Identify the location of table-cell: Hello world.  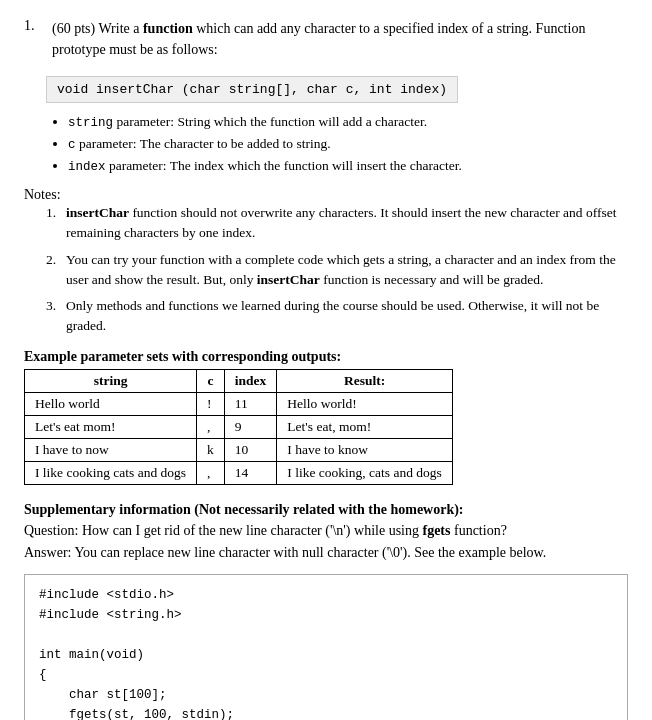
(111, 404).